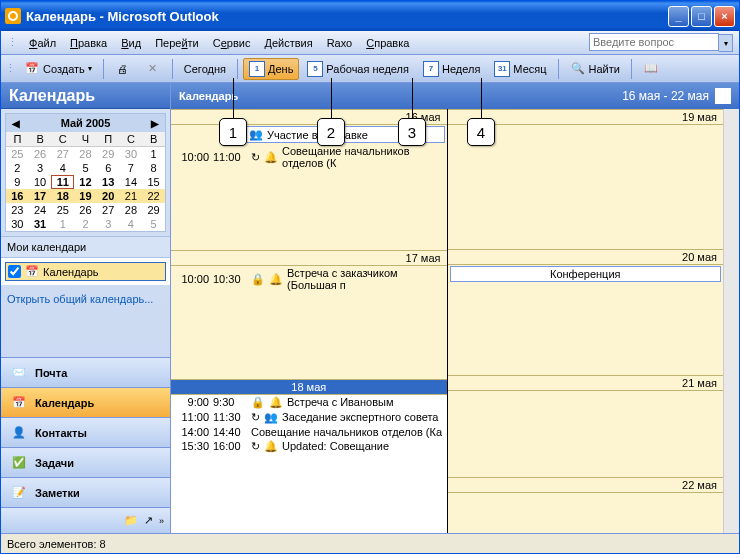 The image size is (740, 554). Describe the element at coordinates (452, 69) in the screenshot. I see `week-view-button: 7Неделя` at that location.